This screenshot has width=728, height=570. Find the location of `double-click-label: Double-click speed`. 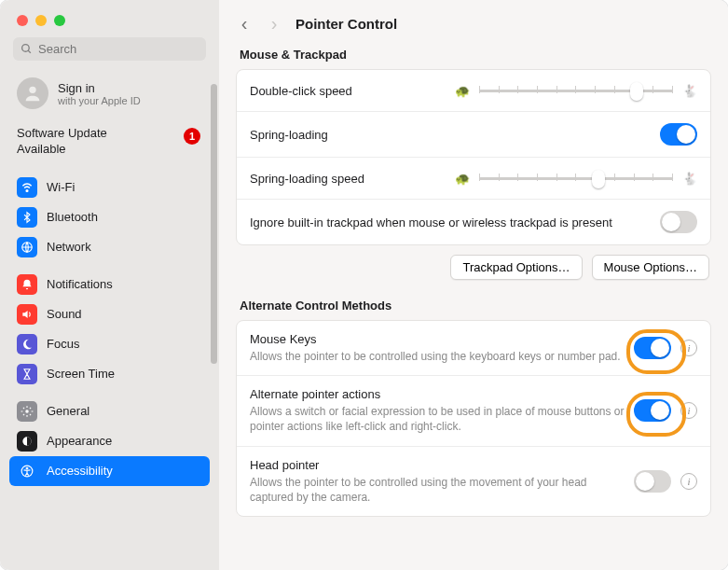

double-click-label: Double-click speed is located at coordinates (348, 91).